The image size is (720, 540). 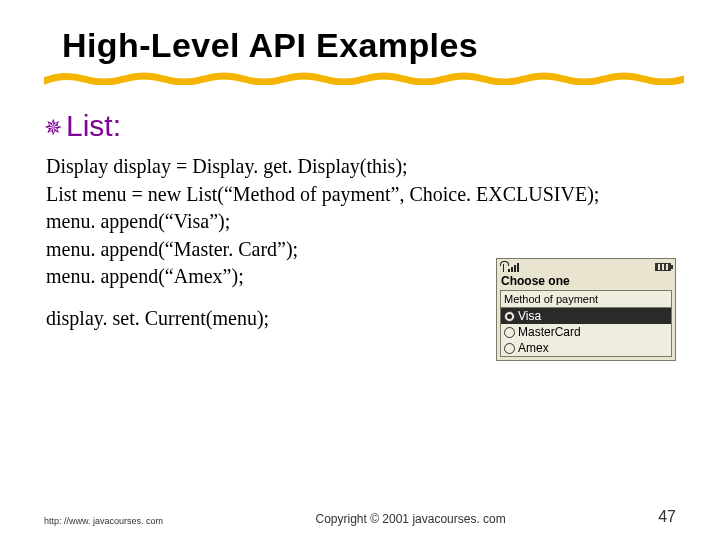 I want to click on signal-icon, so click(x=510, y=266).